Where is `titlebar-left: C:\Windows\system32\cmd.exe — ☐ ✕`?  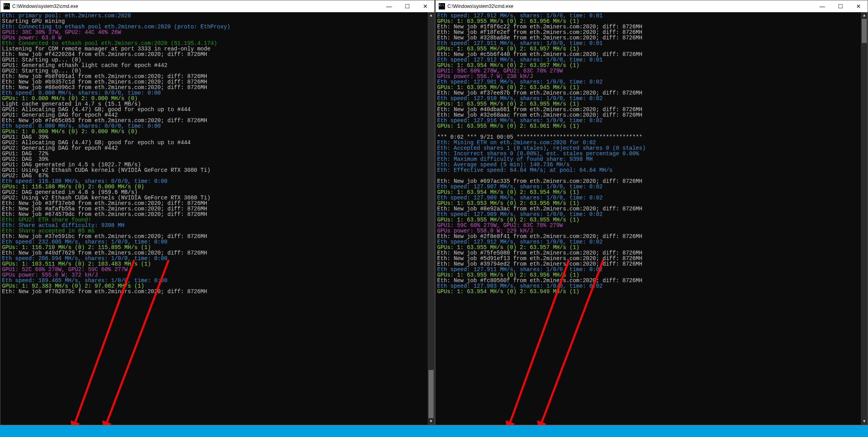 titlebar-left: C:\Windows\system32\cmd.exe — ☐ ✕ is located at coordinates (217, 6).